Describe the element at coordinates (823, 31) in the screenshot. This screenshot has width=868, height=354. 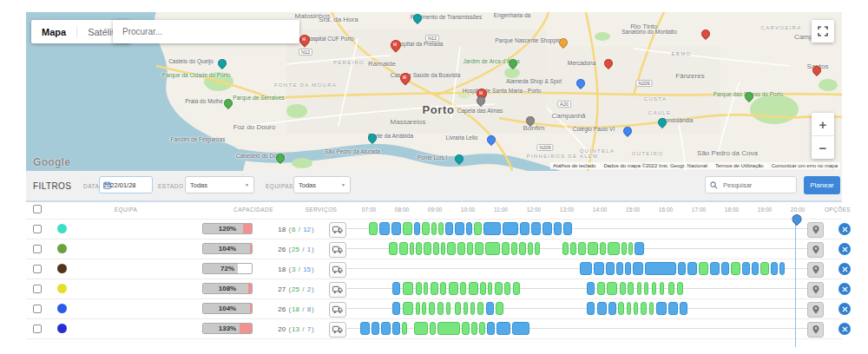
I see `fullscreen-button` at that location.